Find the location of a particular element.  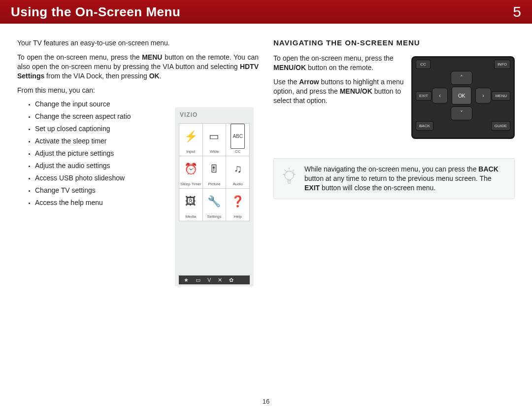

menu-tile-wide: ▭Wide is located at coordinates (215, 140).